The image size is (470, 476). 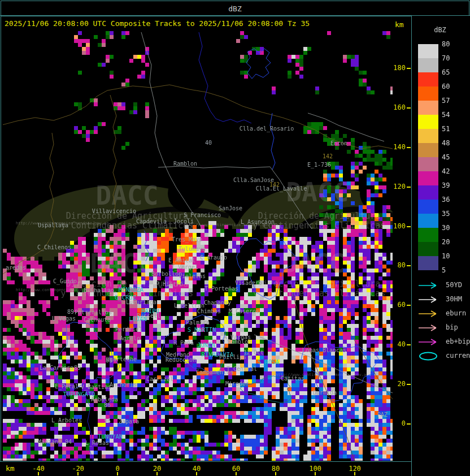 I want to click on scale-level-label: 30, so click(x=453, y=228).